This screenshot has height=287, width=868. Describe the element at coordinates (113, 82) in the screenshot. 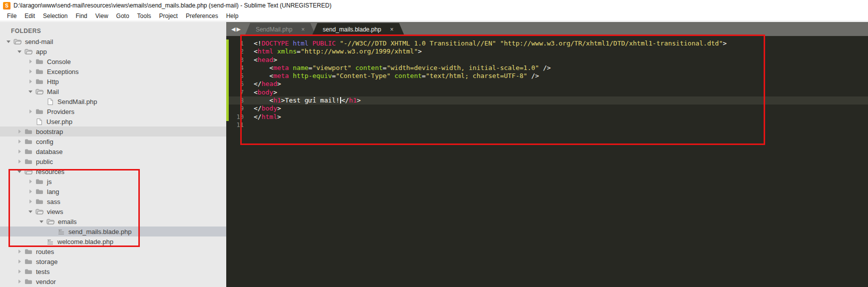

I see `sidebar-item-http: Http` at that location.